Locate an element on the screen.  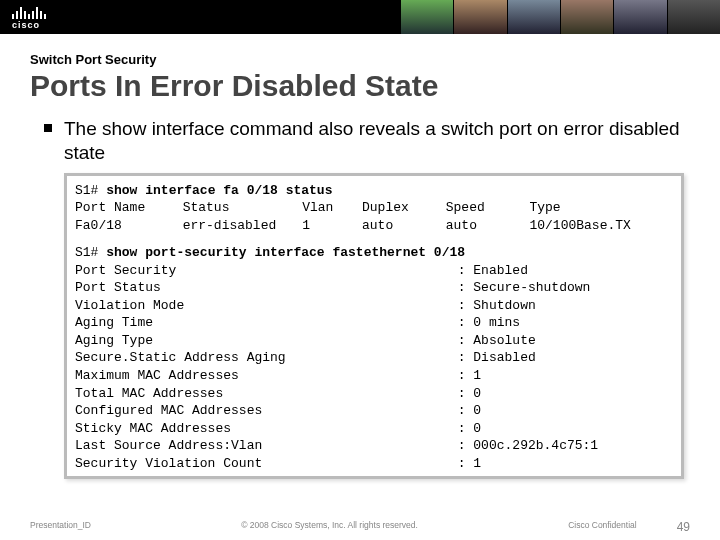
page-number: 49 is located at coordinates (684, 527).